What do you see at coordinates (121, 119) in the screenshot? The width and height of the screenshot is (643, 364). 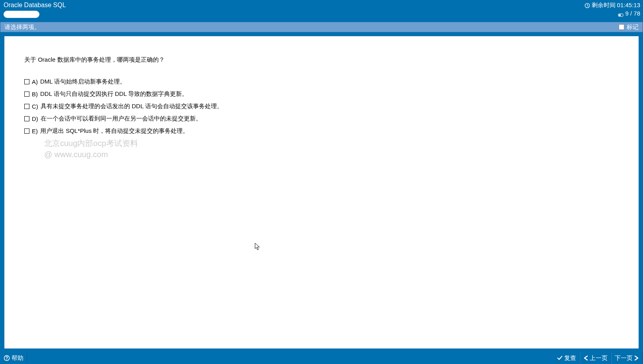 I see `option-text: 在一个会话中可以看到同一用户在另一会话中的未提交更新。` at bounding box center [121, 119].